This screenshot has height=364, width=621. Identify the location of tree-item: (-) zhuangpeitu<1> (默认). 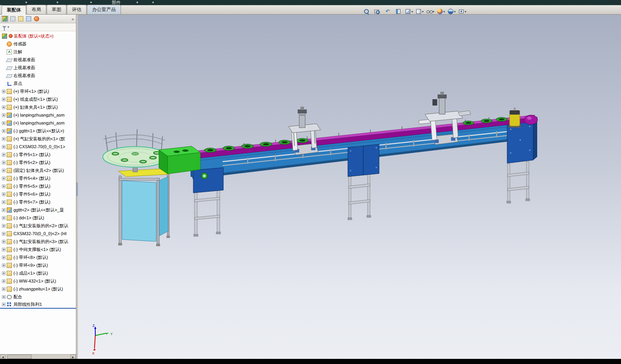
(38, 289).